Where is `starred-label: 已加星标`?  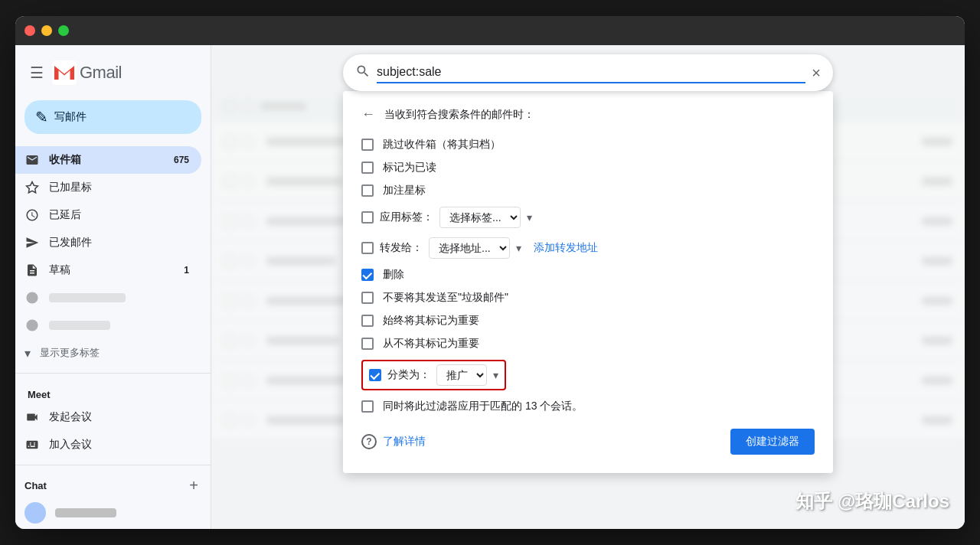
starred-label: 已加星标 is located at coordinates (119, 188).